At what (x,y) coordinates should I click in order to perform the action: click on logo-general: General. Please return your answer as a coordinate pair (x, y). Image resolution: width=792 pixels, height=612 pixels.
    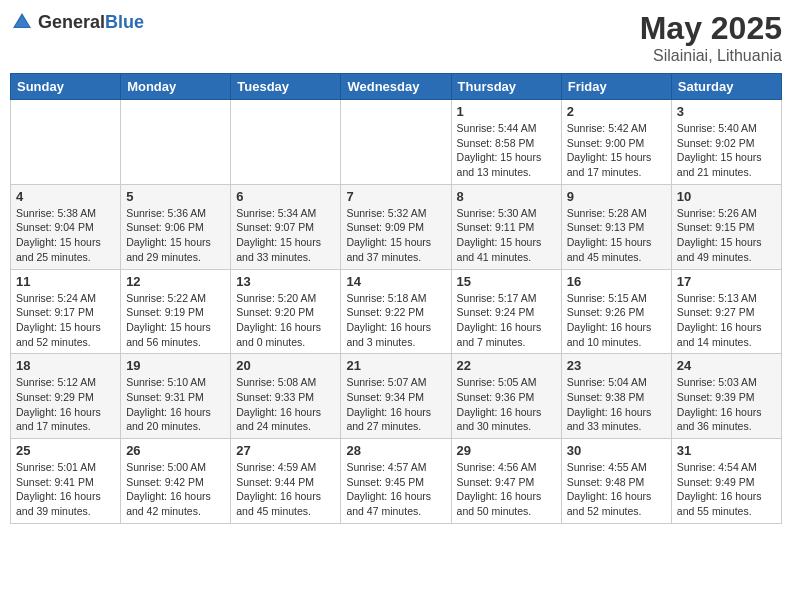
    Looking at the image, I should click on (72, 22).